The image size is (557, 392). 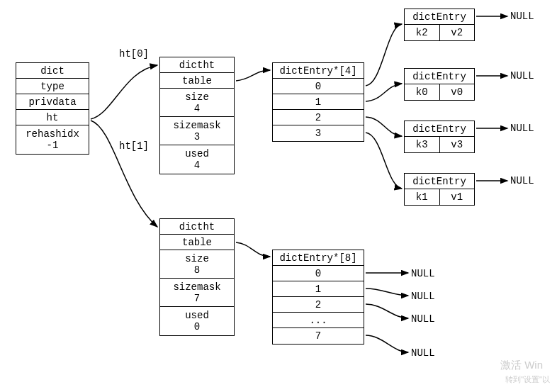 I want to click on dictht0-used-value: 4, so click(x=197, y=165).